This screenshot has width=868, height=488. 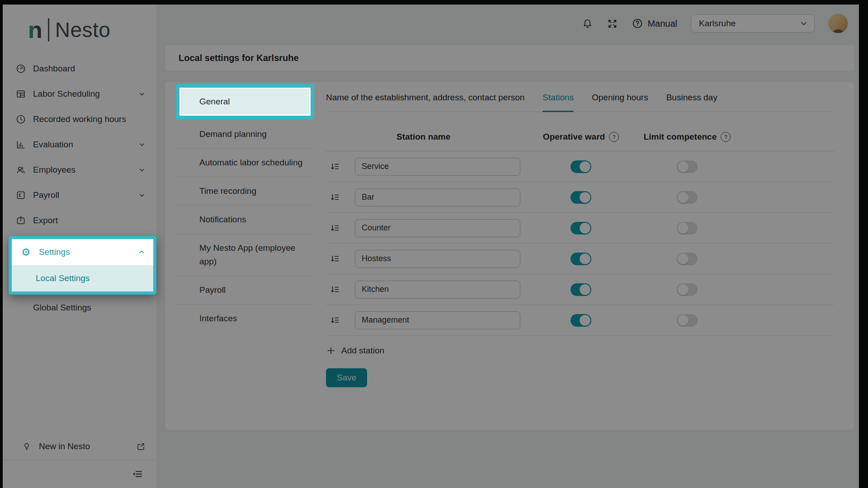 What do you see at coordinates (35, 30) in the screenshot?
I see `logo-n-glyph: nn` at bounding box center [35, 30].